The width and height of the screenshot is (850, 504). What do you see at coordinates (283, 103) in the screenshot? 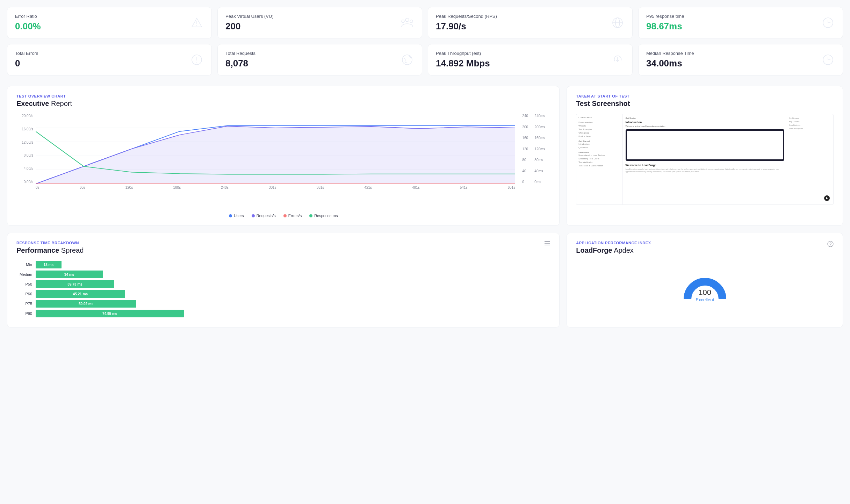
I see `overview-title: Executive Report` at bounding box center [283, 103].